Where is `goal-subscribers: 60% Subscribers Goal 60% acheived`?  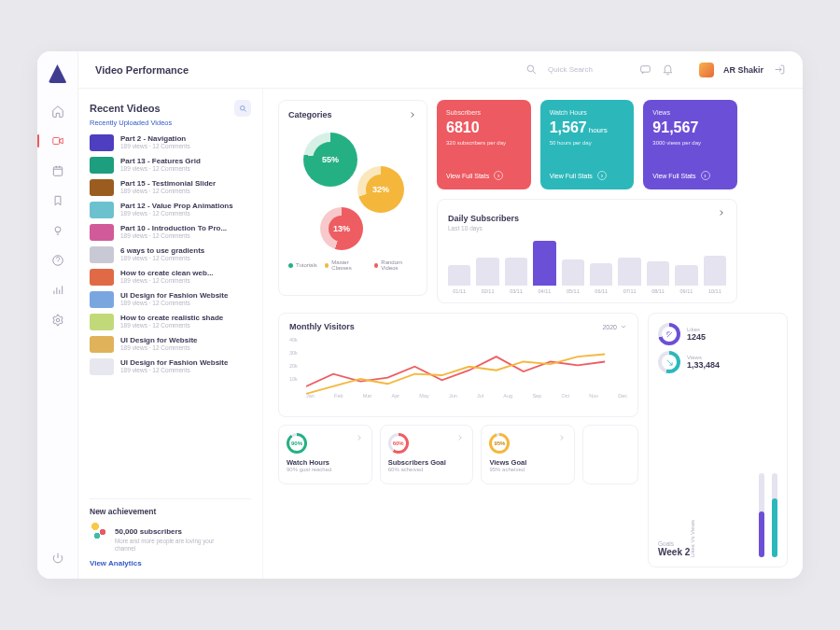
goal-subscribers: 60% Subscribers Goal 60% acheived is located at coordinates (427, 455).